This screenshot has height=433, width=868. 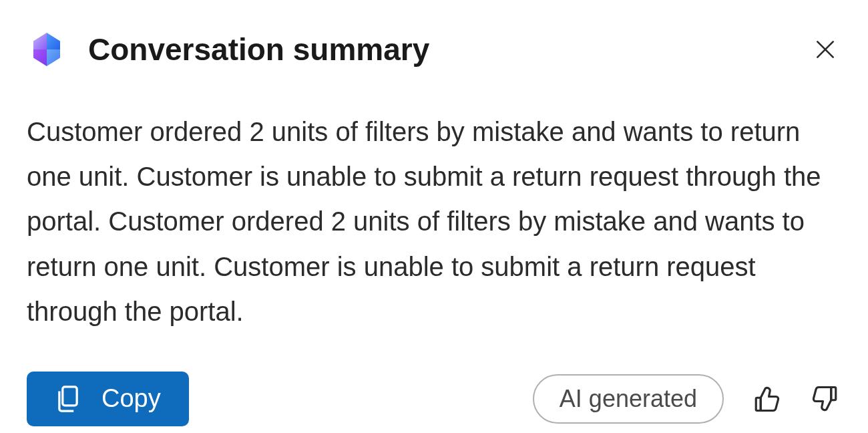 I want to click on panel-header: Conversation summary, so click(x=434, y=49).